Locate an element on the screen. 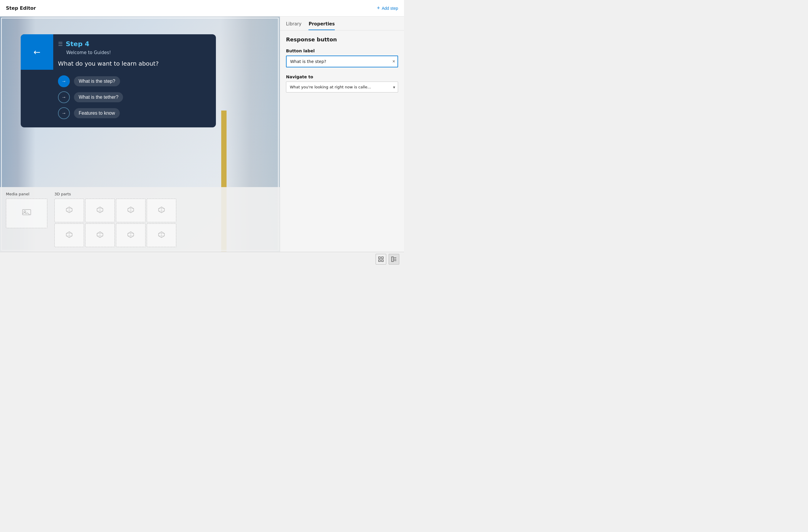  step-question: What do you want to learn about? is located at coordinates (133, 64).